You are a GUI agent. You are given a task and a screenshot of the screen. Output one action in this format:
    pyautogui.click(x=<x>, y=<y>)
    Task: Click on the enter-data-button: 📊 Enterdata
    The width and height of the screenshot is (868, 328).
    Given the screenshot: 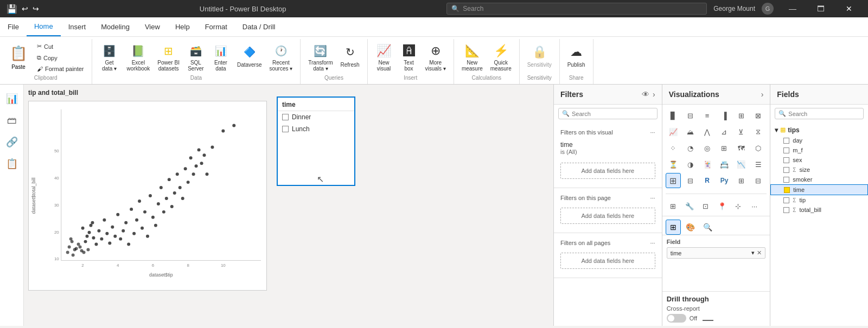 What is the action you would take?
    pyautogui.click(x=221, y=57)
    